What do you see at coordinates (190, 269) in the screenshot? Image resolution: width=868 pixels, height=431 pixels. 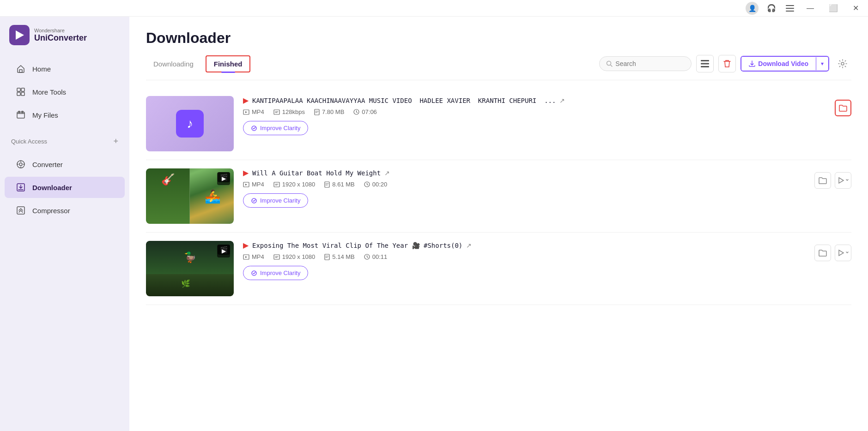 I see `thumbnail-3: 🦆 🌿 🎬 ▶` at bounding box center [190, 269].